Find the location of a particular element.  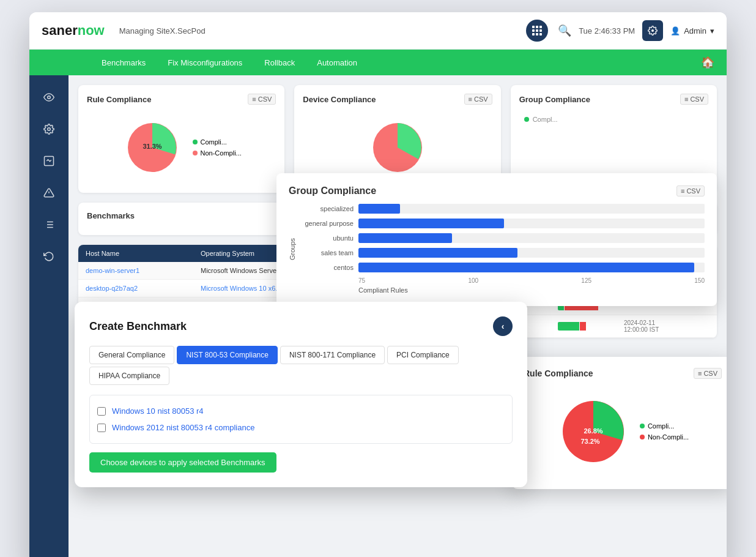

host-link-2: desktop-q2b7aq2 is located at coordinates (141, 288).